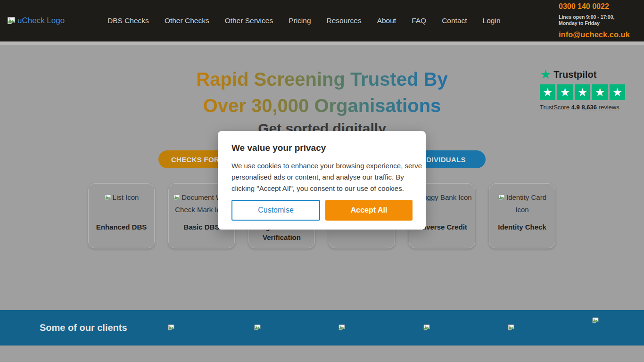  What do you see at coordinates (554, 107) in the screenshot?
I see `trustscore-label: TrustScore` at bounding box center [554, 107].